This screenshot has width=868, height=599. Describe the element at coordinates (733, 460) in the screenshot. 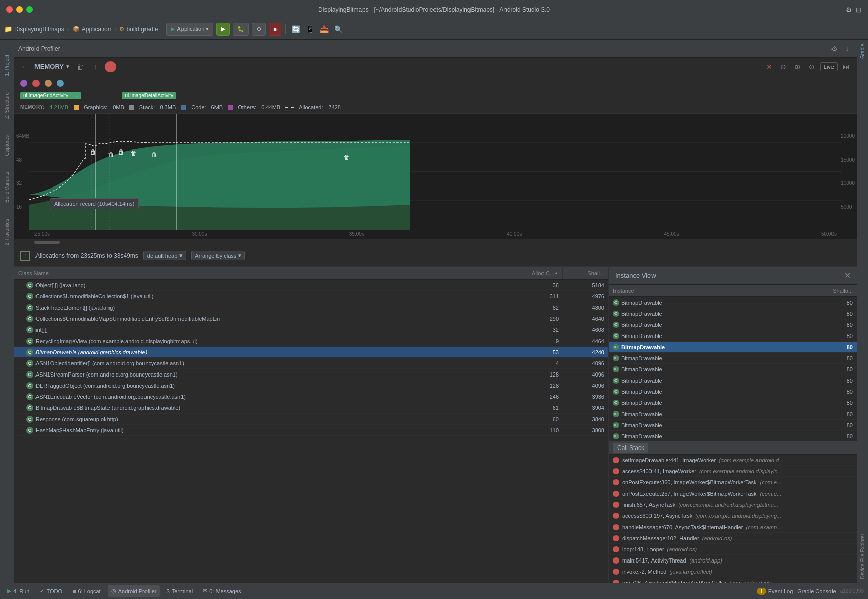

I see `cs-row: setImageDrawable:441, ImageWorker (com.e…` at that location.